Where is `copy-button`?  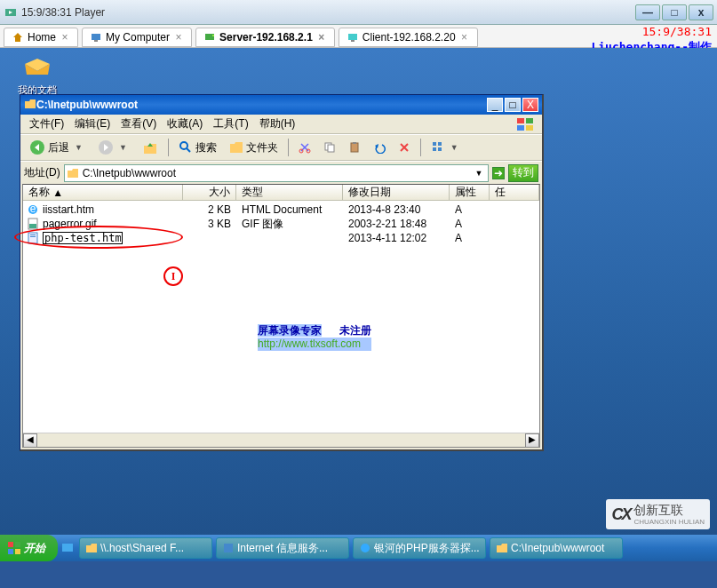 copy-button is located at coordinates (330, 147).